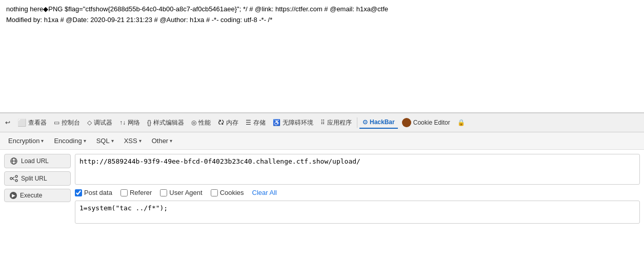  What do you see at coordinates (37, 178) in the screenshot?
I see `split-url-button: Split URL` at bounding box center [37, 178].